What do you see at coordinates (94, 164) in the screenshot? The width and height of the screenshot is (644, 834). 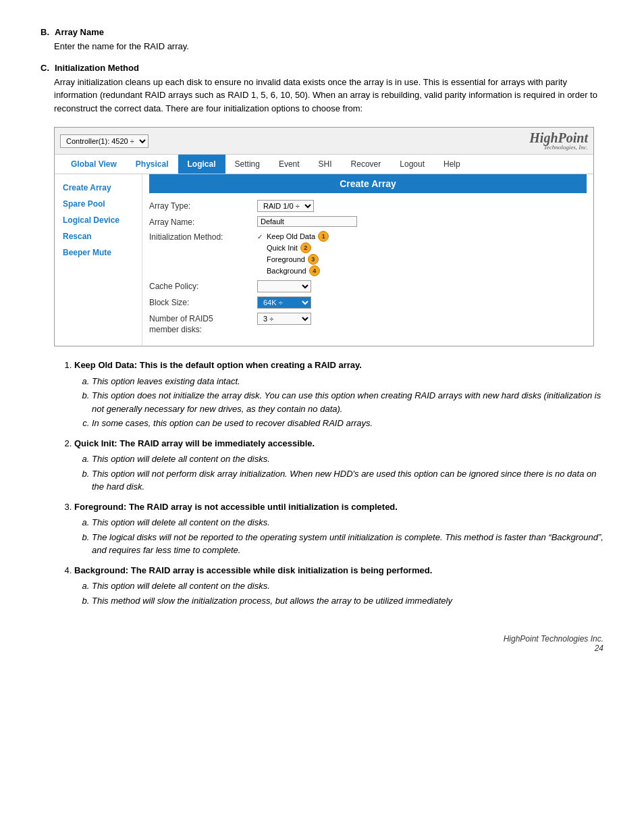 I see `nav-global-view: Global View` at bounding box center [94, 164].